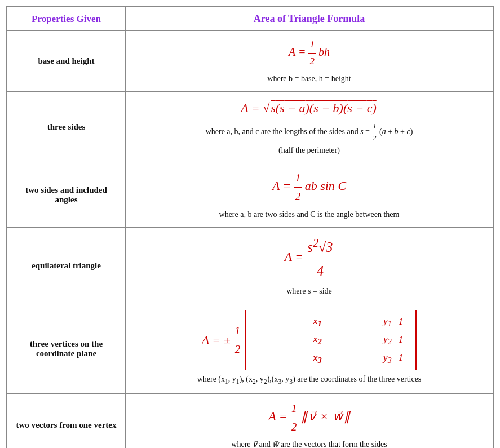  What do you see at coordinates (67, 348) in the screenshot?
I see `property-three-vertices: three vertices on the coordinate plane` at bounding box center [67, 348].